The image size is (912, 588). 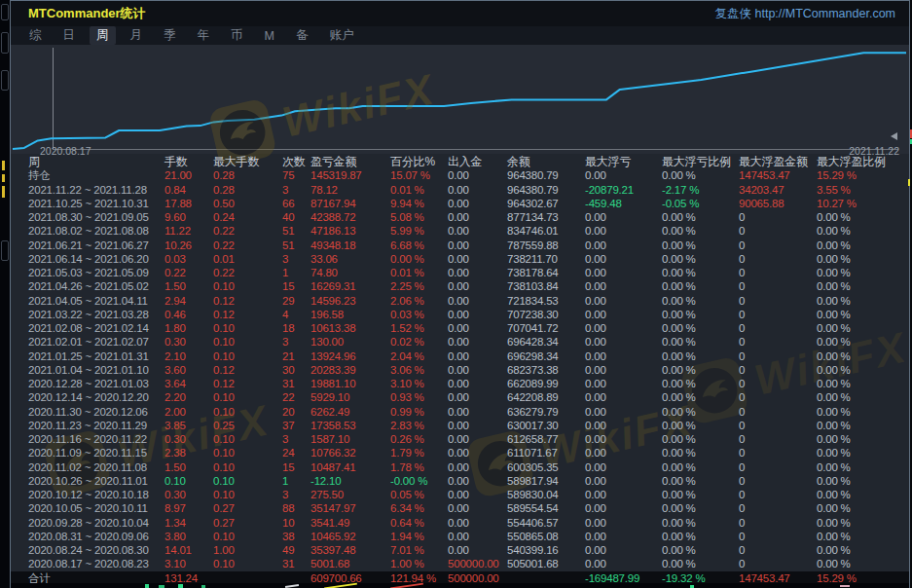 I want to click on table-row: 2020.08.17 ~ 2020.08.233.100.10315001.68…, so click(x=459, y=564).